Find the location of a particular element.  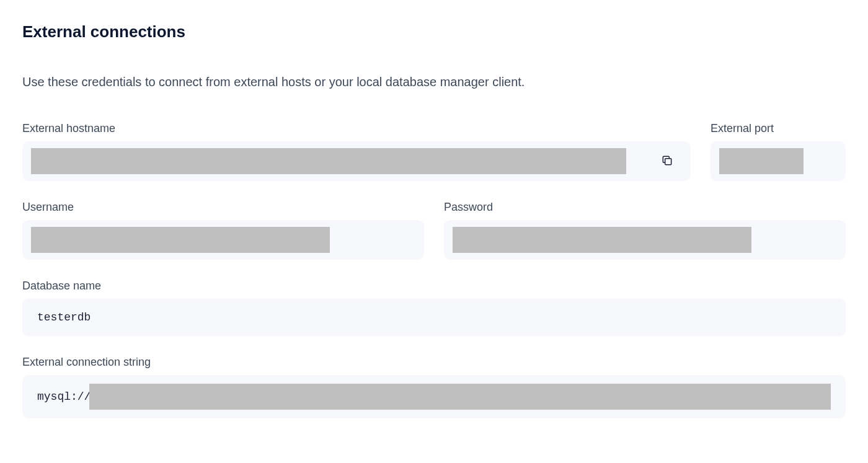

page-title: External connections is located at coordinates (434, 32).